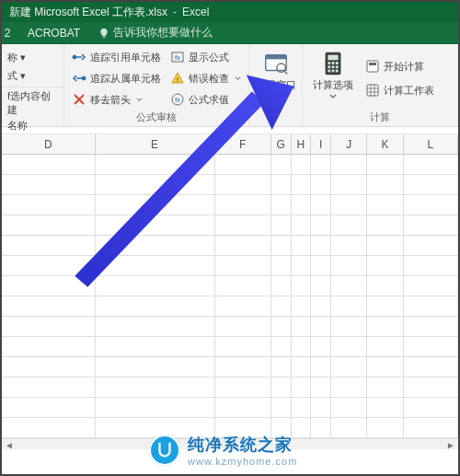  Describe the element at coordinates (33, 110) in the screenshot. I see `create-from-selection-stub: f选内容创建 名称` at that location.